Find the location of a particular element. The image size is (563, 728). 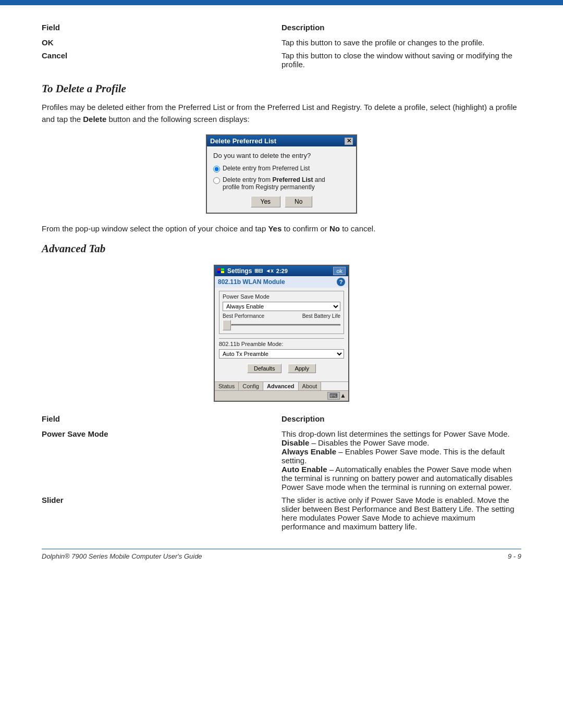

dialog-titlebar: Delete Preferred List ✕ is located at coordinates (282, 141).